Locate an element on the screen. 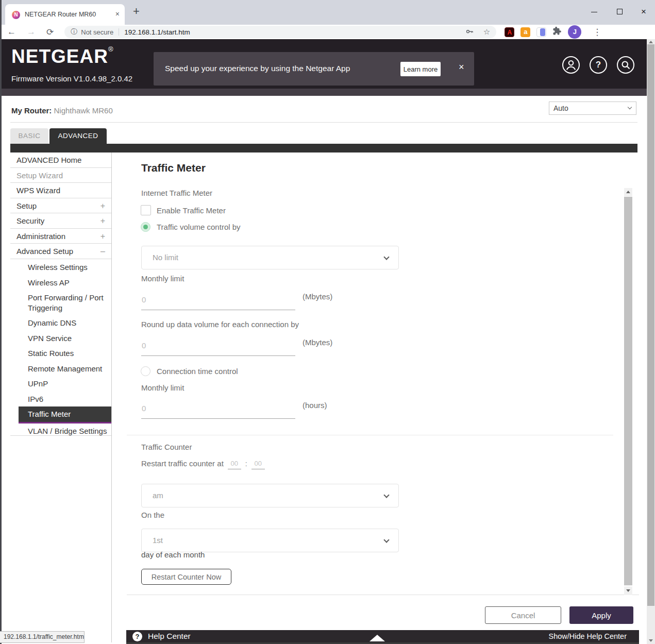 This screenshot has width=655, height=644. profile-avatar: J is located at coordinates (575, 32).